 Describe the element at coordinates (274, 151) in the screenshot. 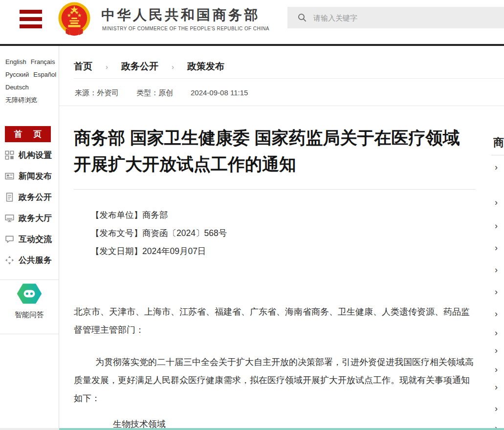

I see `article-title: 商务部 国家卫生健康委 国家药监局关于在医疗领域开展扩大开放试点工作的通知` at that location.